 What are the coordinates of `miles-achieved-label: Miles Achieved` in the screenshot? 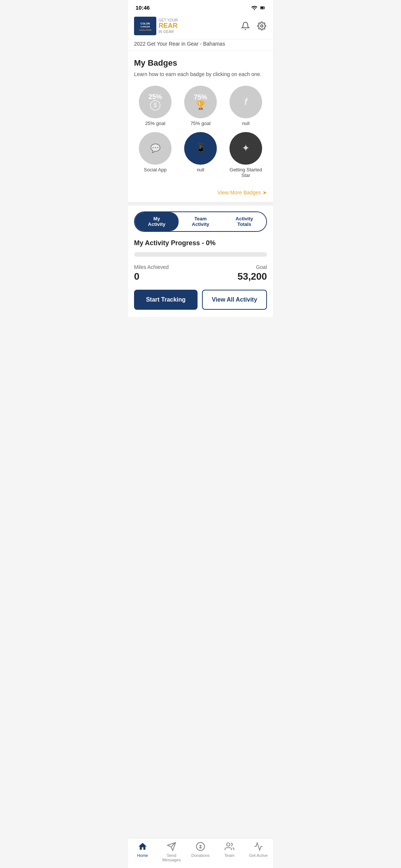 It's located at (151, 267).